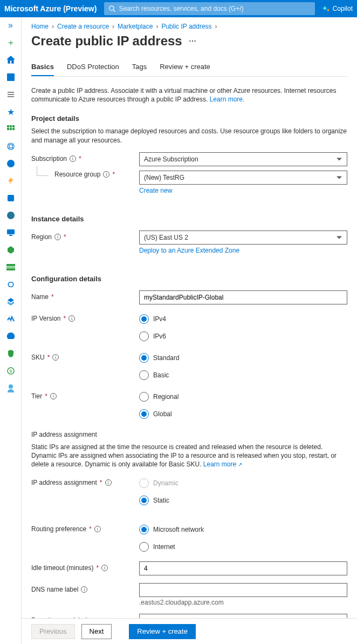 This screenshot has height=644, width=357. What do you see at coordinates (11, 198) in the screenshot?
I see `sql-icon` at bounding box center [11, 198].